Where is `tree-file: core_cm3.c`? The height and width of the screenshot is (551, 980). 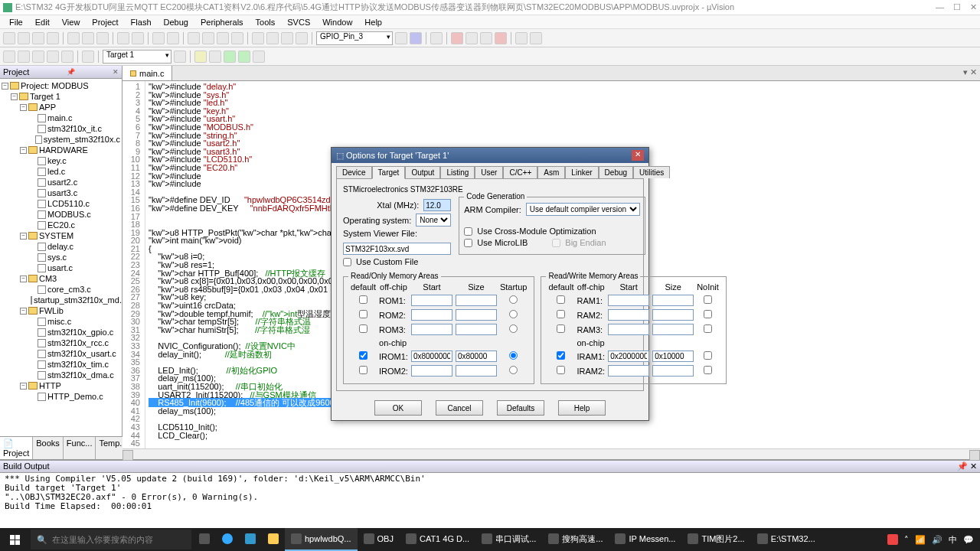 tree-file: core_cm3.c is located at coordinates (61, 289).